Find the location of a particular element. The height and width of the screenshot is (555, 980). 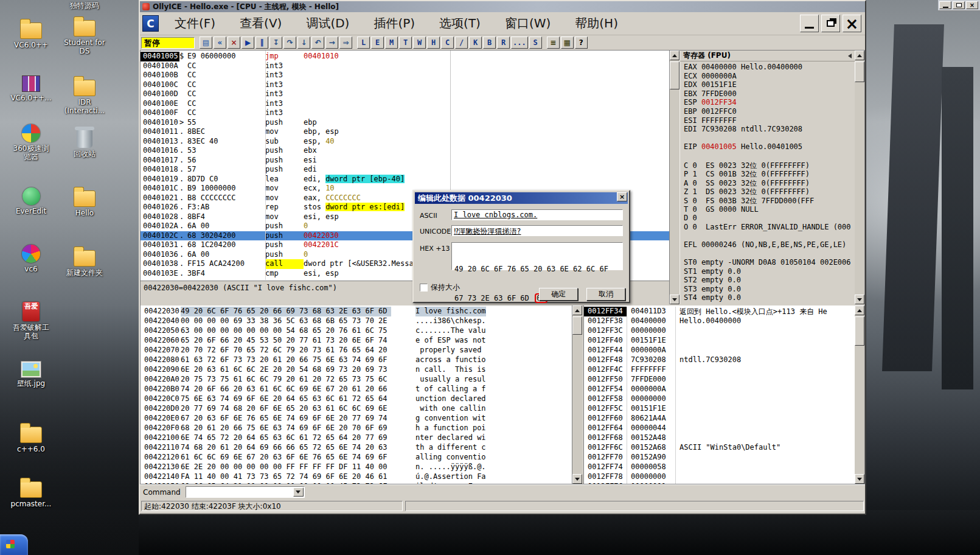

mdi-minimize-button is located at coordinates (809, 23).